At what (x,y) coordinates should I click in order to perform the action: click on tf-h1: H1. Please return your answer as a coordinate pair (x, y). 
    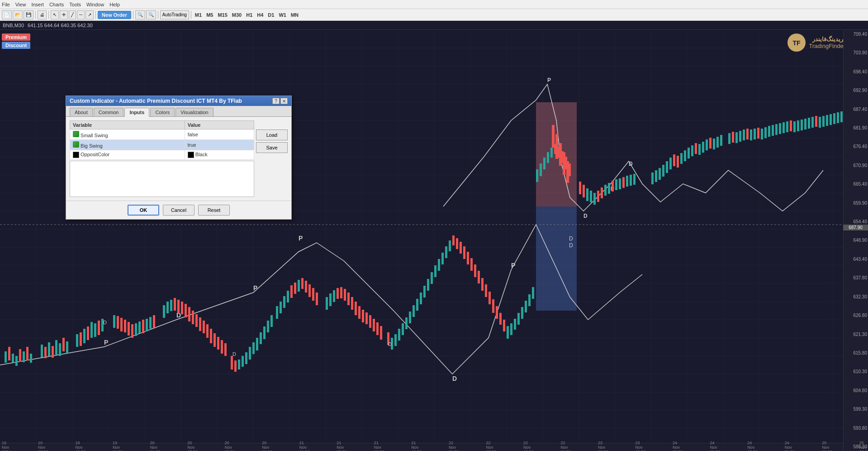
    Looking at the image, I should click on (249, 15).